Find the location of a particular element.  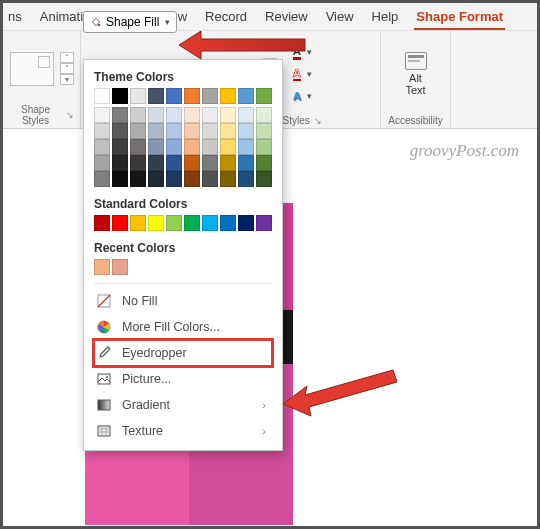

tab-shape-format: Shape Format is located at coordinates (460, 16).